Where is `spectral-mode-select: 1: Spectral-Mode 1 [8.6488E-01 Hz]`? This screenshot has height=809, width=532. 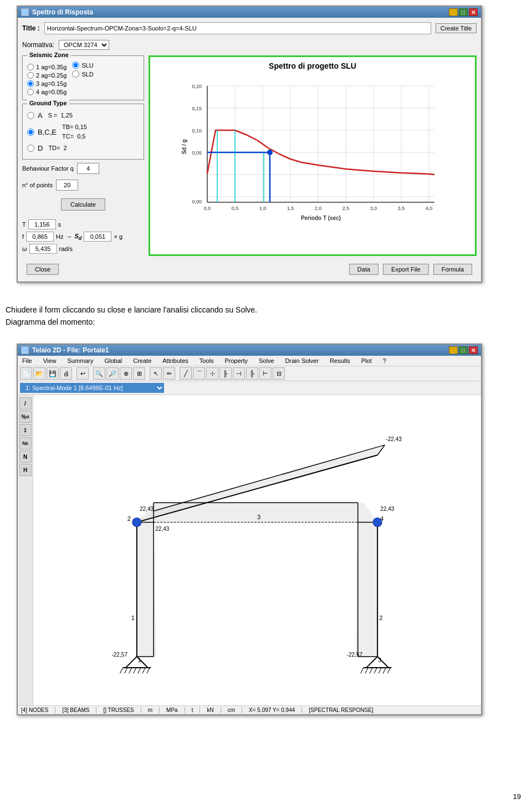 spectral-mode-select: 1: Spectral-Mode 1 [8.6488E-01 Hz] is located at coordinates (92, 388).